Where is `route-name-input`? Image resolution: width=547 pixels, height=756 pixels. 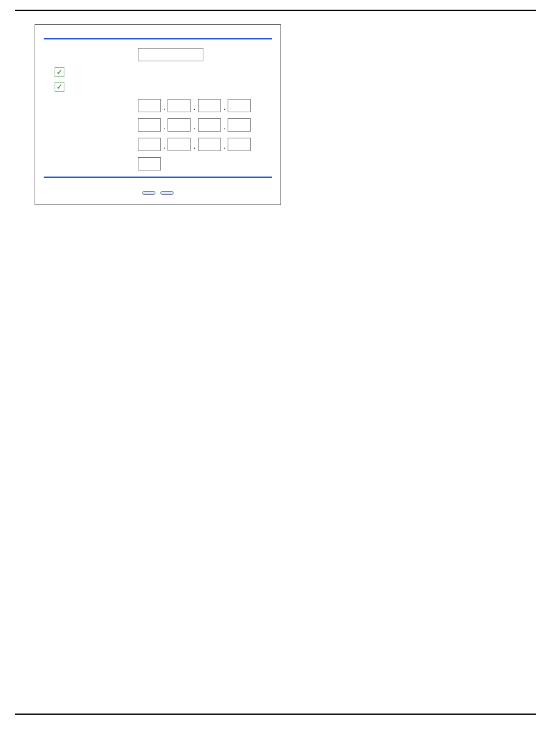 route-name-input is located at coordinates (171, 55).